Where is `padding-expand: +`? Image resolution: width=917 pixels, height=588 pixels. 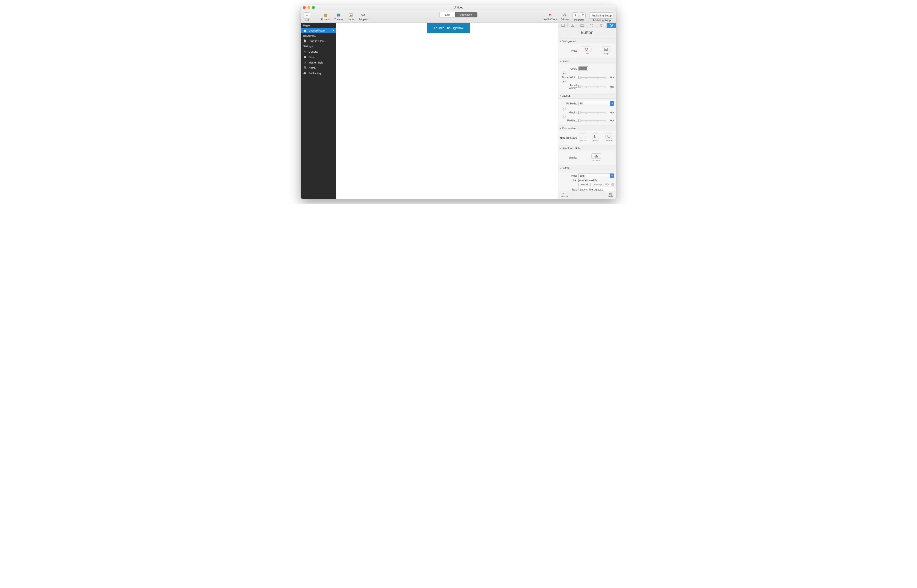 padding-expand: + is located at coordinates (564, 116).